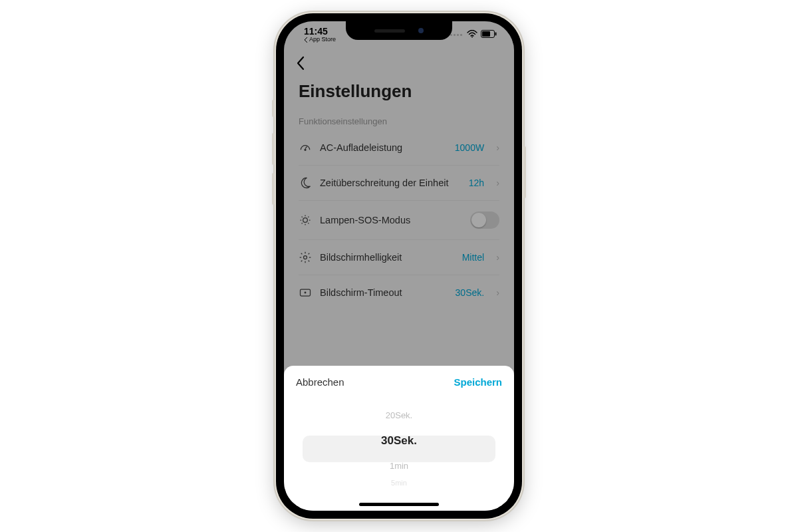 Image resolution: width=798 pixels, height=532 pixels. What do you see at coordinates (399, 450) in the screenshot?
I see `timeout-picker: 20Sek. 30Sek. 1min 5min` at bounding box center [399, 450].